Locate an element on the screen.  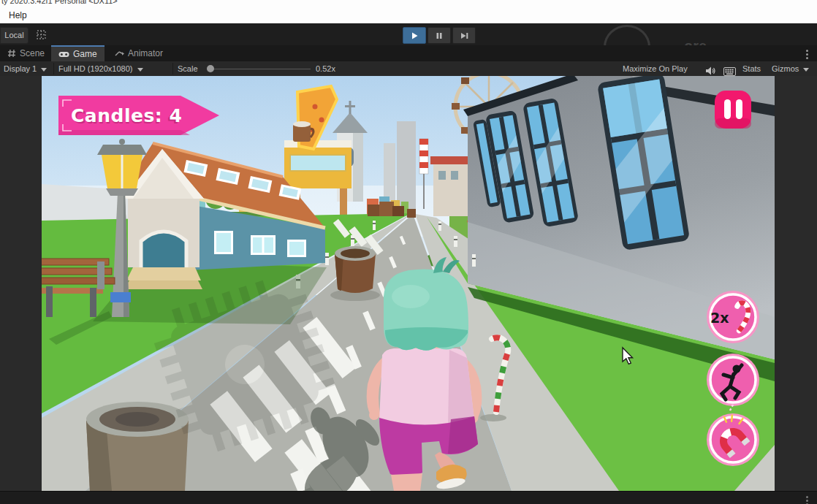
main-toolbar: Local ore is located at coordinates (408, 34).